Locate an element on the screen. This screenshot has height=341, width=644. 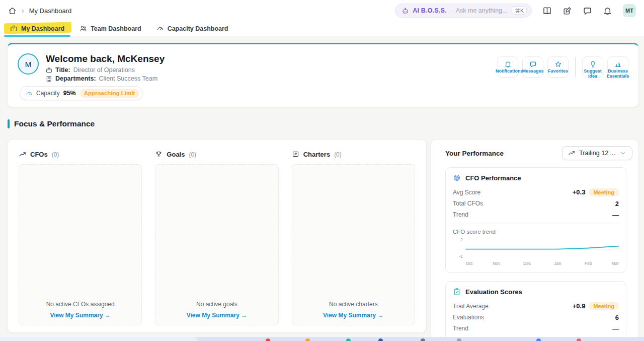
svg-text: Oct is located at coordinates (469, 263).